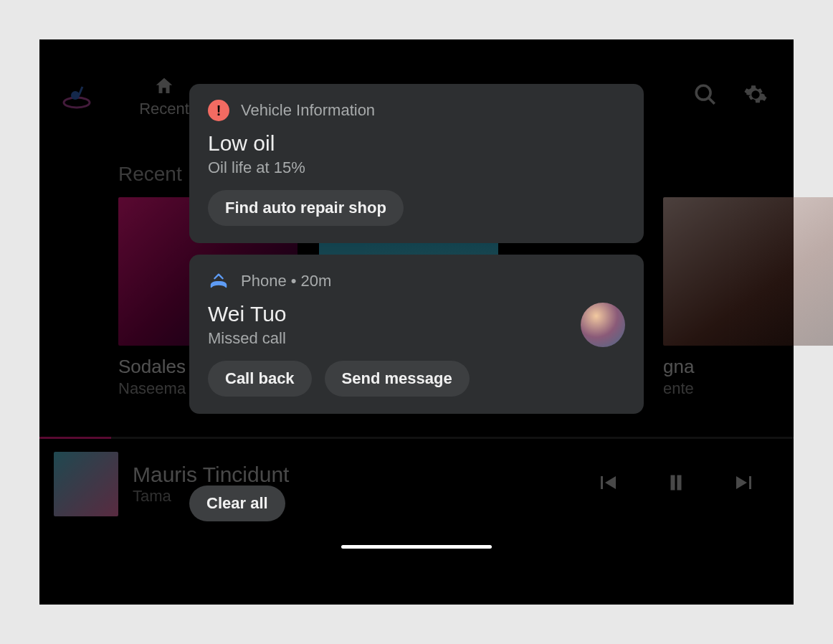 This screenshot has height=644, width=833. I want to click on notification-body: Wei Tuo Missed call, so click(416, 325).